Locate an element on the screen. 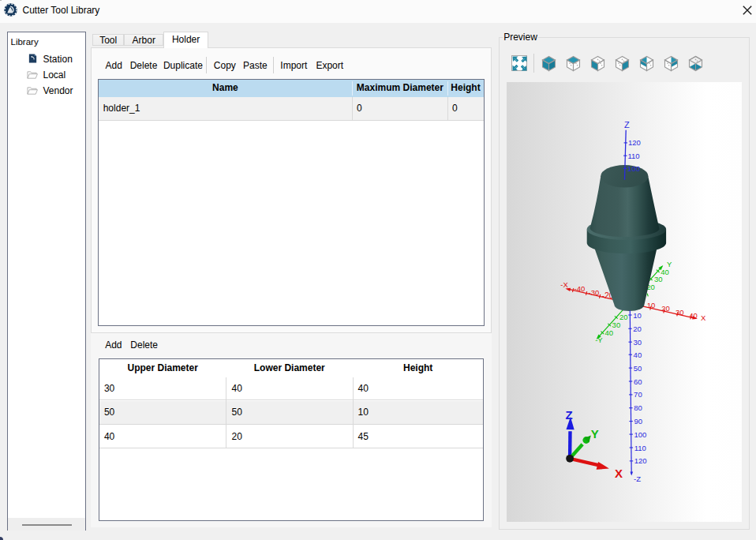 Image resolution: width=756 pixels, height=540 pixels. svg-text: 50 is located at coordinates (638, 368).